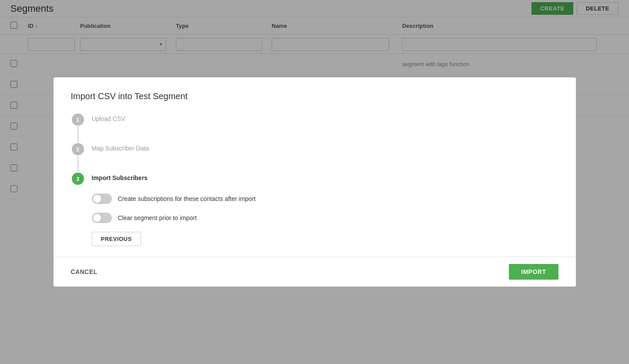 Image resolution: width=629 pixels, height=364 pixels. What do you see at coordinates (117, 239) in the screenshot?
I see `previous-button: PREVIOUS` at bounding box center [117, 239].